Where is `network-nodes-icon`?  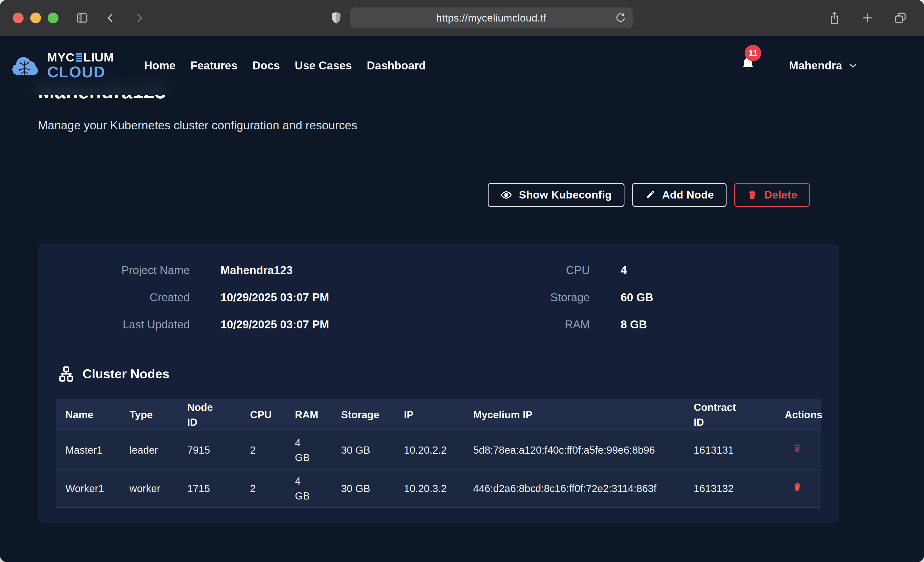
network-nodes-icon is located at coordinates (66, 374).